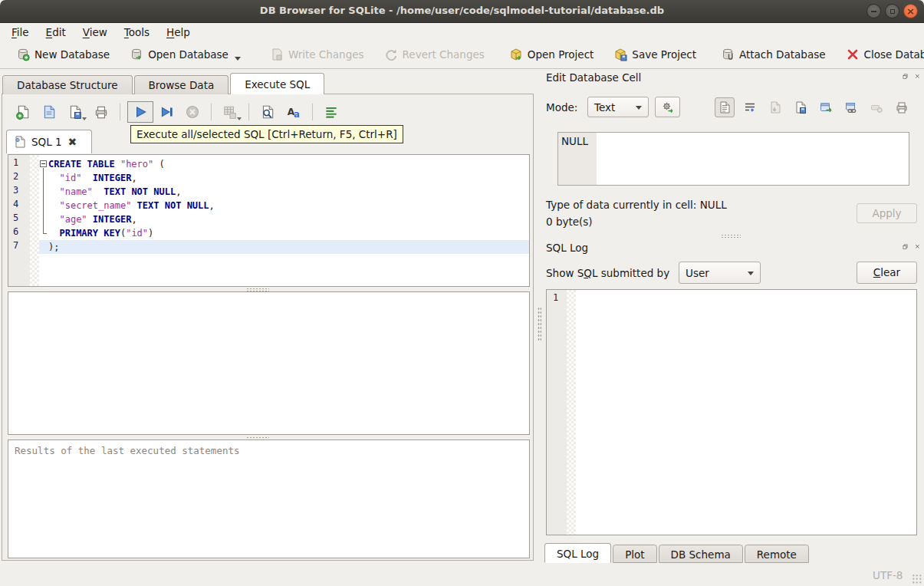 Image resolution: width=924 pixels, height=586 pixels. What do you see at coordinates (571, 413) in the screenshot?
I see `sql-log-fold-margin` at bounding box center [571, 413].